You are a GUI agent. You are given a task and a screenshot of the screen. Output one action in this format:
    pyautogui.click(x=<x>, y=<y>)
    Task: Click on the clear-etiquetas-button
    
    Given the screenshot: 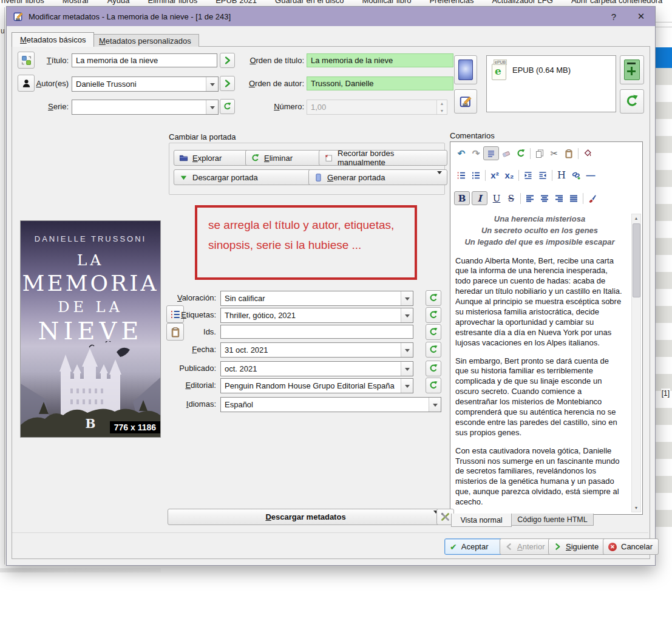 What is the action you would take?
    pyautogui.click(x=433, y=315)
    